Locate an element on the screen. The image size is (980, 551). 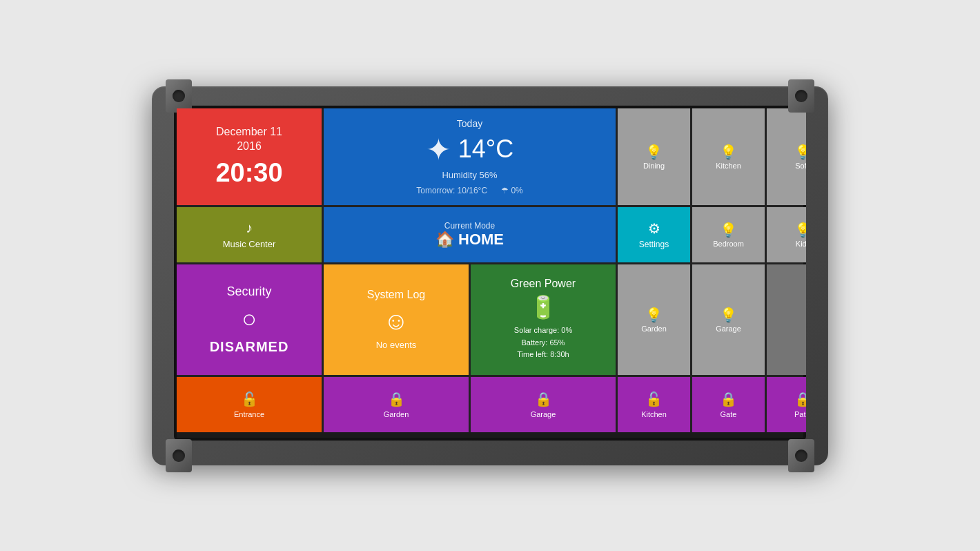
lock-gate-tile: 🔒 Gate is located at coordinates (729, 405).